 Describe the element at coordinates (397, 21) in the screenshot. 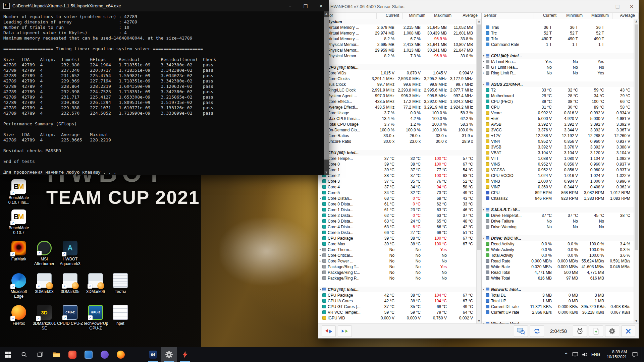

I see `sensor-group-row: ▾System` at that location.